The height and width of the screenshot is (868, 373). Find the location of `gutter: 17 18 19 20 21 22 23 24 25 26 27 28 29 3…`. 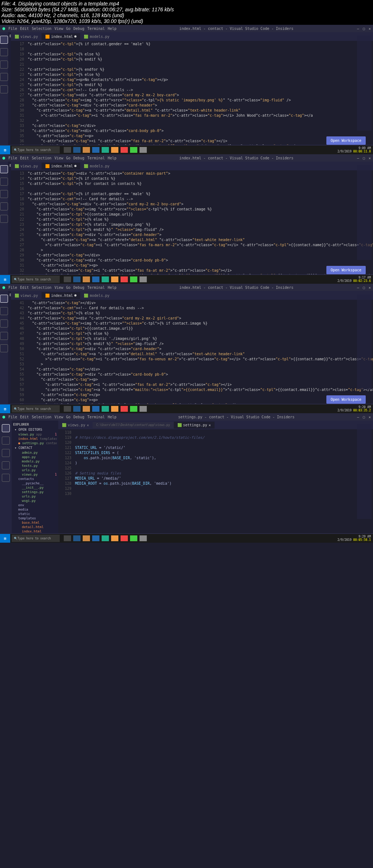

gutter: 17 18 19 20 21 22 23 24 25 26 27 28 29 3… is located at coordinates (19, 97).